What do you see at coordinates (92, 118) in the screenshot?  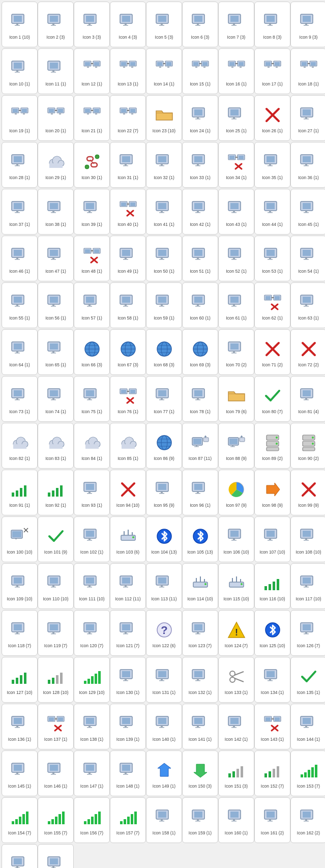 I see `icon-cell-21: Icon 21 (1)` at bounding box center [92, 118].